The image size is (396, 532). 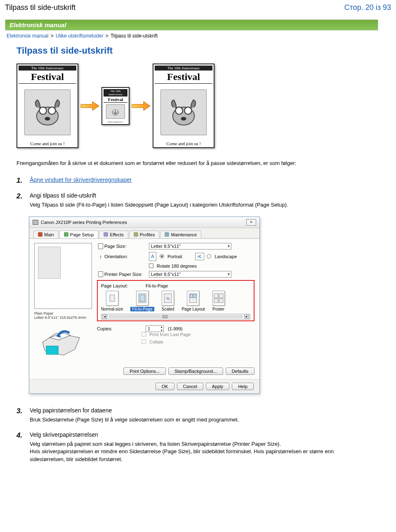 What do you see at coordinates (21, 181) in the screenshot?
I see `step-1-number: 1.` at bounding box center [21, 181].